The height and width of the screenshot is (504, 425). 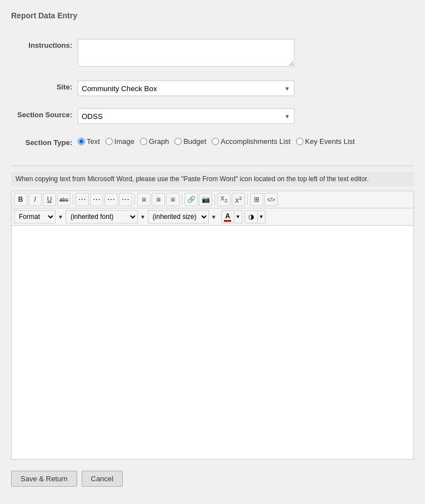 I want to click on instructions-input, so click(x=186, y=53).